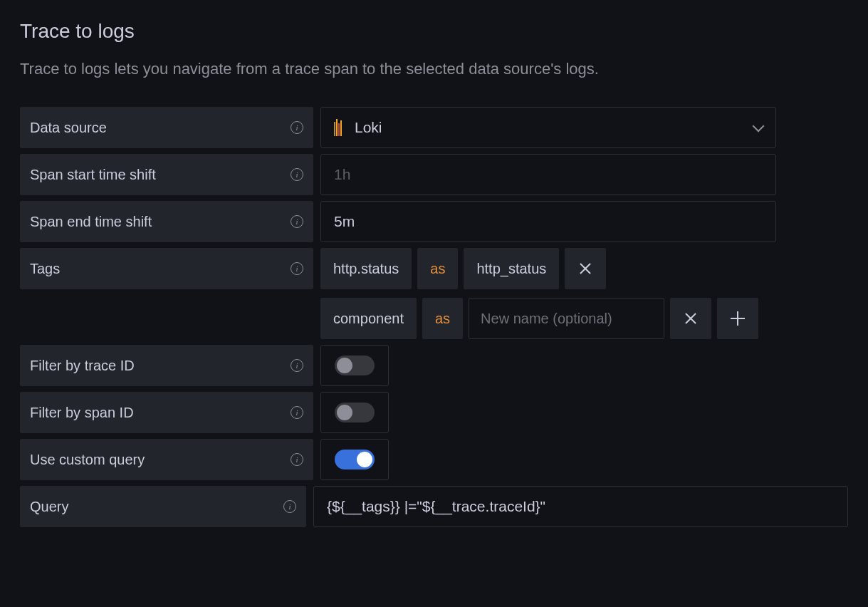 Image resolution: width=868 pixels, height=607 pixels. What do you see at coordinates (548, 222) in the screenshot?
I see `span-end-input` at bounding box center [548, 222].